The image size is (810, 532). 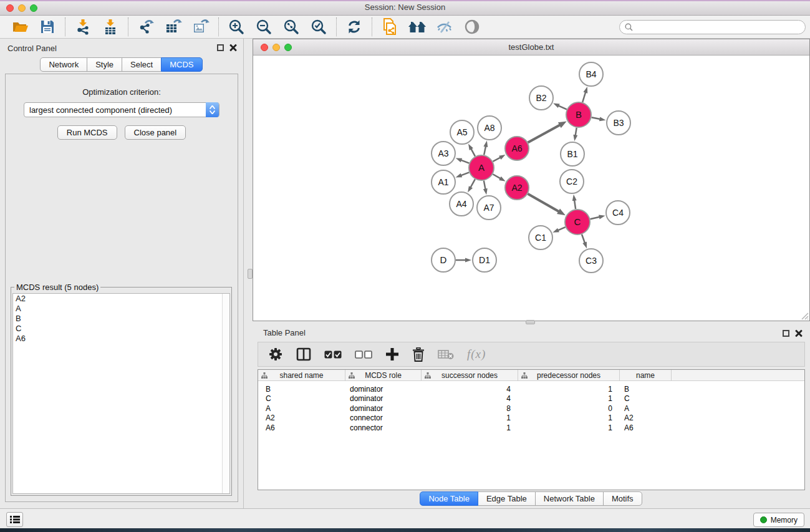 What do you see at coordinates (212, 110) in the screenshot?
I see `select-stepper` at bounding box center [212, 110].